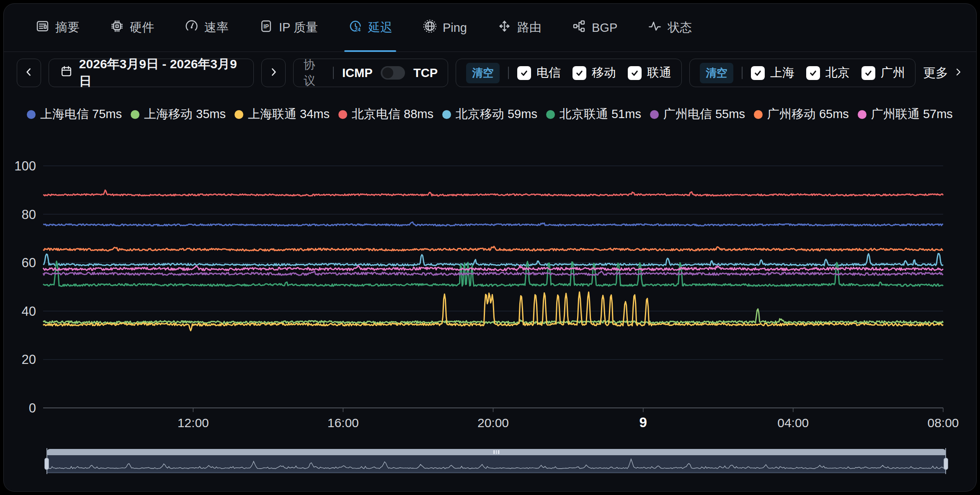 The width and height of the screenshot is (980, 495). Describe the element at coordinates (67, 28) in the screenshot. I see `tab-label: 摘要` at that location.